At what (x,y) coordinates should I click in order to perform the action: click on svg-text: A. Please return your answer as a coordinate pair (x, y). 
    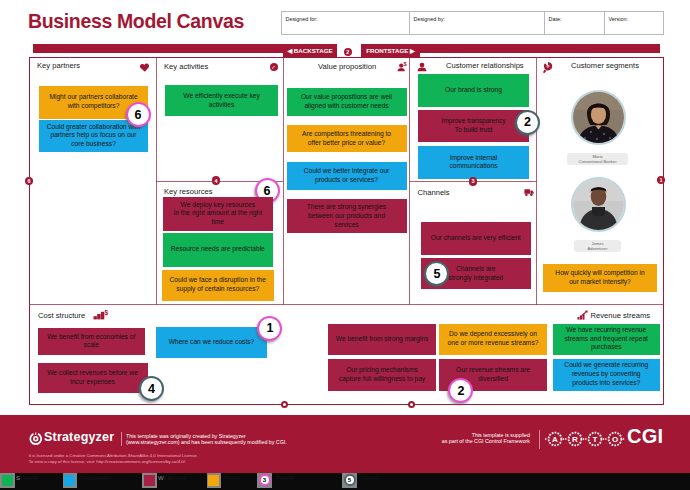
    Looking at the image, I should click on (555, 440).